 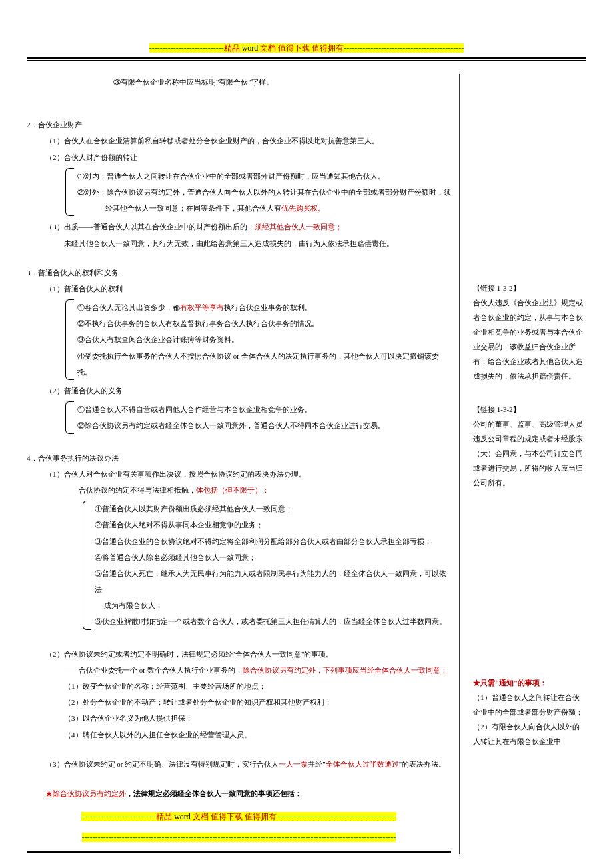 What do you see at coordinates (273, 541) in the screenshot?
I see `sec4-b3: ③普通合伙企业的合伙协议绝对不得约定将全部利润分配给部分合伙人或者由部分合伙人承…` at bounding box center [273, 541].